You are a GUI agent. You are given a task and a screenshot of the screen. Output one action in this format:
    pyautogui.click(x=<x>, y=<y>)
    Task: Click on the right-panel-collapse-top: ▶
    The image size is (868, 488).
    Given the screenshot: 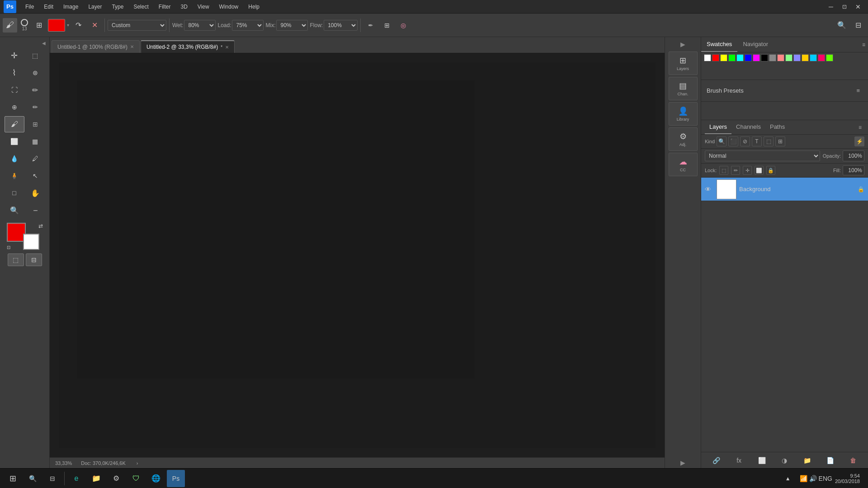 What is the action you would take?
    pyautogui.click(x=683, y=44)
    